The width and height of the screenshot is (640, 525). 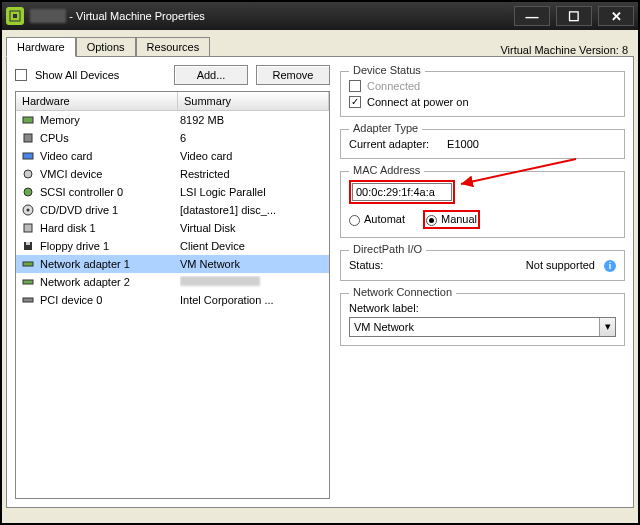 What do you see at coordinates (108, 46) in the screenshot?
I see `tab-bar: Hardware Options Resources` at bounding box center [108, 46].